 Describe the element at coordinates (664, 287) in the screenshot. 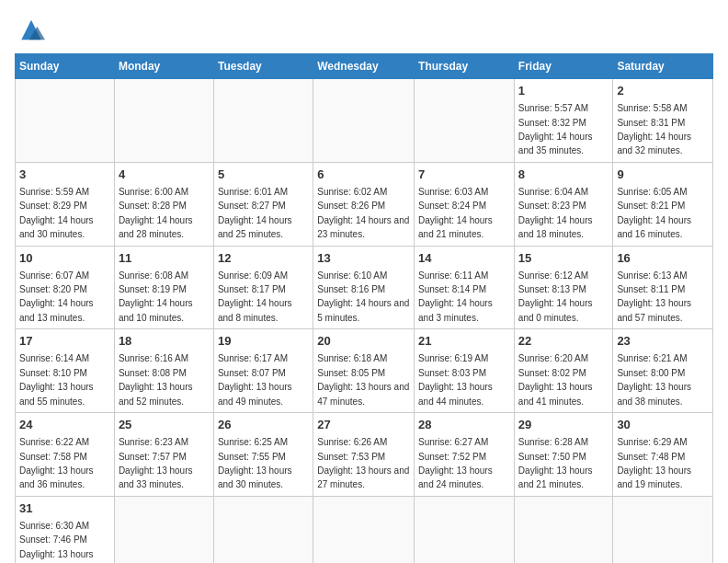

I see `day-cell: 16Sunrise: 6:13 AM Sunset: 8:11 PM Dayli…` at that location.